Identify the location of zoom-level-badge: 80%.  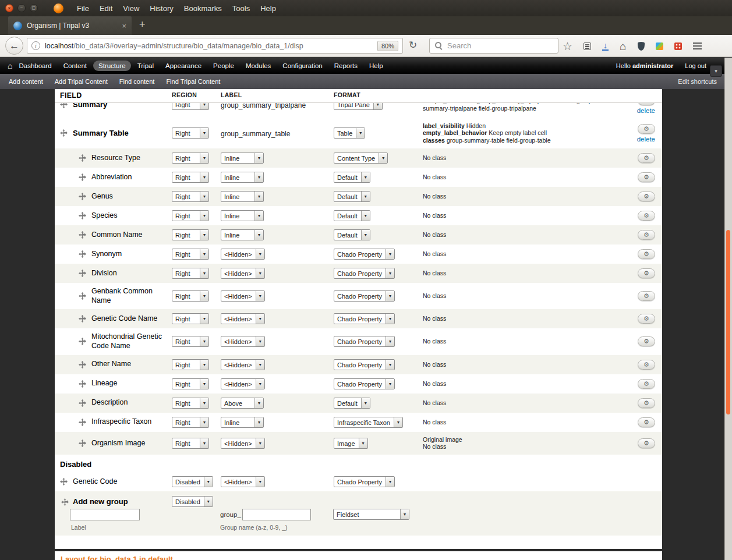
(388, 46).